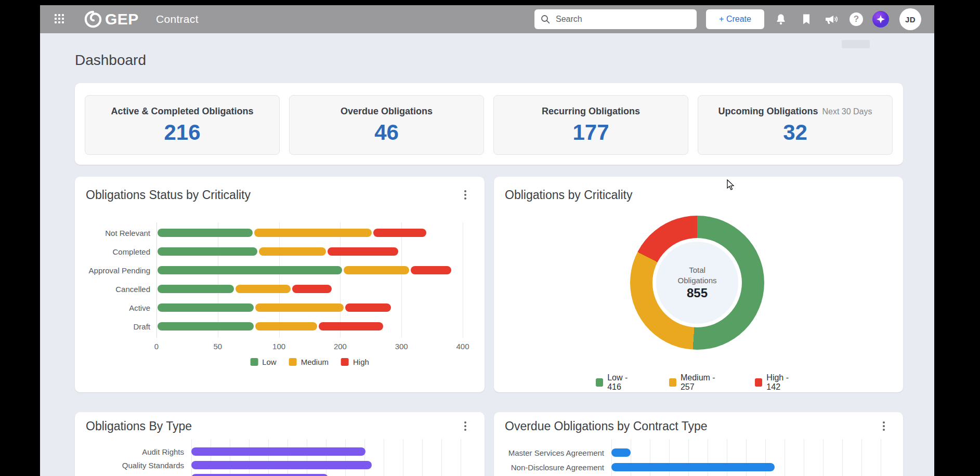  What do you see at coordinates (139, 426) in the screenshot?
I see `chart-title: Obligations By Type` at bounding box center [139, 426].